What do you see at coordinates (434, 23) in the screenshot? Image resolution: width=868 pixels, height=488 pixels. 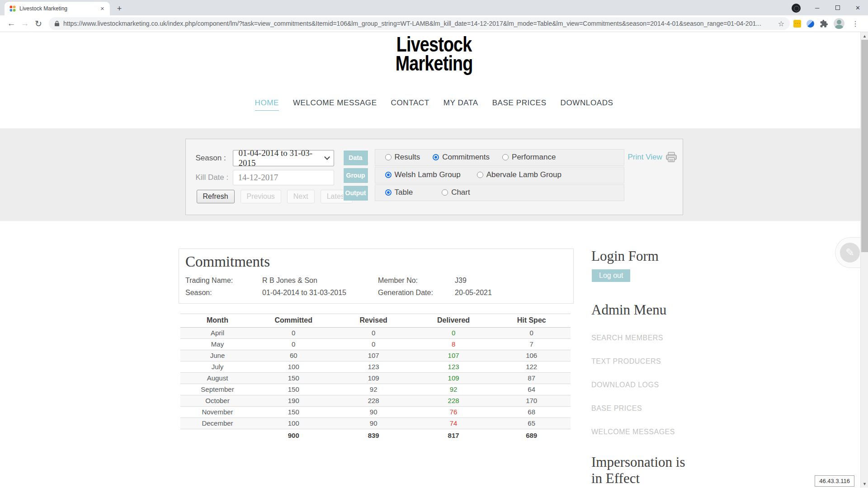 I see `browser-toolbar: ← → ↻ https://www.livestockmarketing.co.…` at bounding box center [434, 23].